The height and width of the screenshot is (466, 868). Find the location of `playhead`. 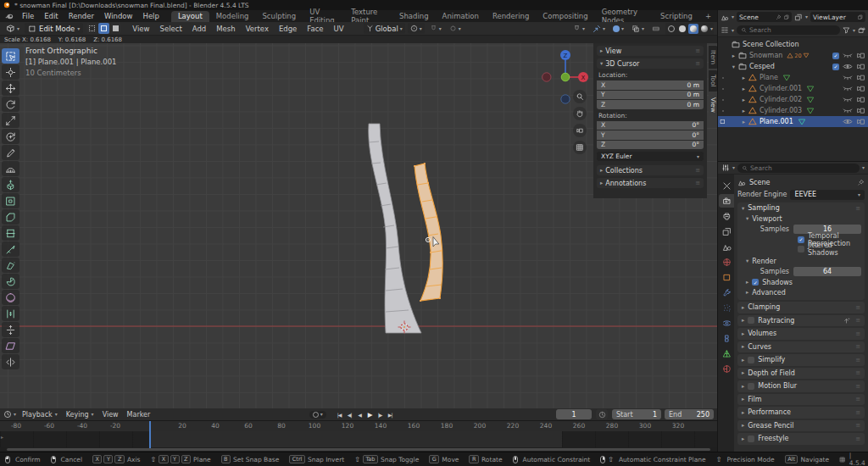

playhead is located at coordinates (150, 435).